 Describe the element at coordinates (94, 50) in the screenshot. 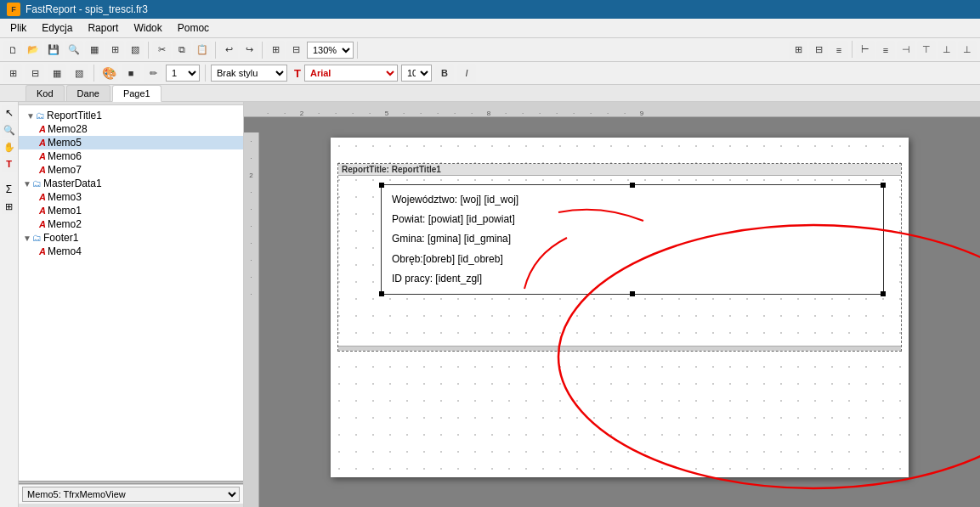

I see `print-button: ▦` at that location.